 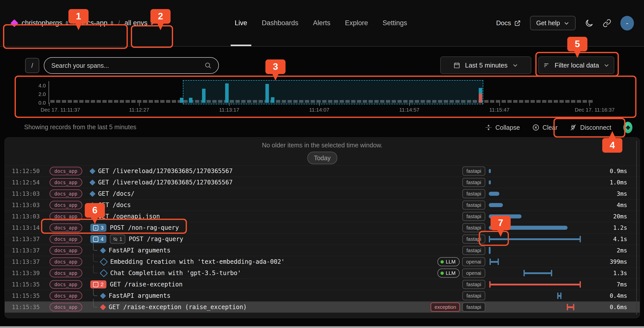 I want to click on filter-lines-icon, so click(x=547, y=65).